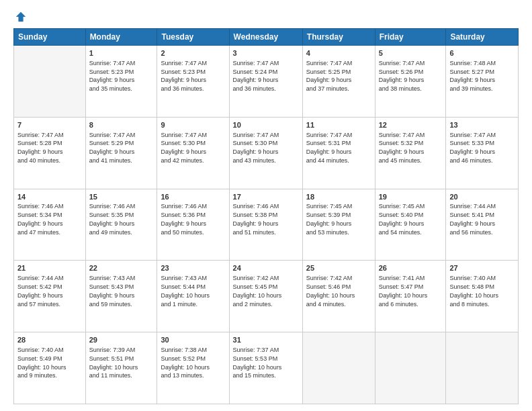 The height and width of the screenshot is (411, 532). Describe the element at coordinates (339, 297) in the screenshot. I see `calendar-cell: 25Sunrise: 7:42 AM Sunset: 5:46 PM Dayli…` at that location.